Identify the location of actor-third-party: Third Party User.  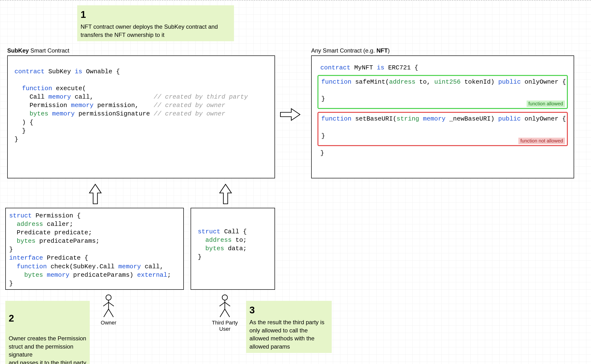
(225, 313).